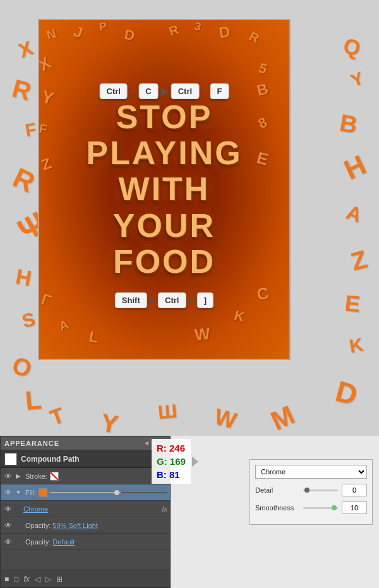 This screenshot has height=588, width=379. What do you see at coordinates (109, 493) in the screenshot?
I see `fill-slider` at bounding box center [109, 493].